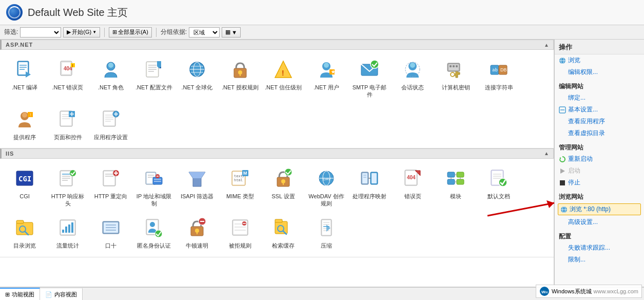 This screenshot has width=644, height=300. I want to click on start-action: 启动, so click(599, 171).